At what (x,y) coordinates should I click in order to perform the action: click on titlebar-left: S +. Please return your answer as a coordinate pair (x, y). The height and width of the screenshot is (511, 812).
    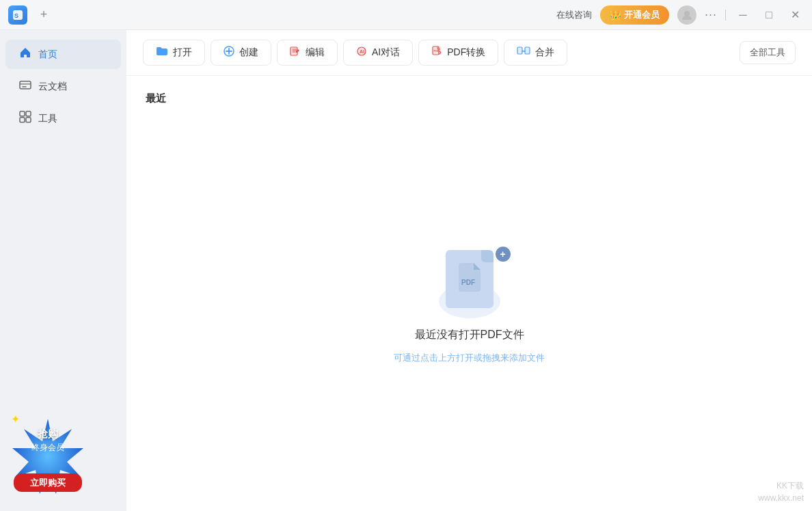
    Looking at the image, I should click on (31, 15).